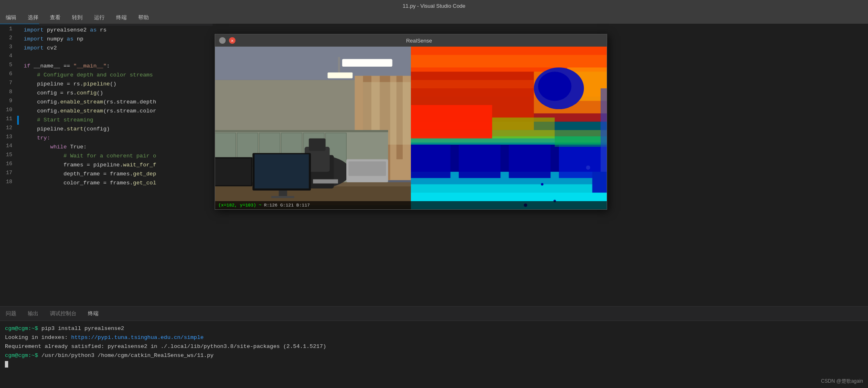  What do you see at coordinates (106, 93) in the screenshot?
I see `code-line-8: 8 config = rs.config()` at bounding box center [106, 93].